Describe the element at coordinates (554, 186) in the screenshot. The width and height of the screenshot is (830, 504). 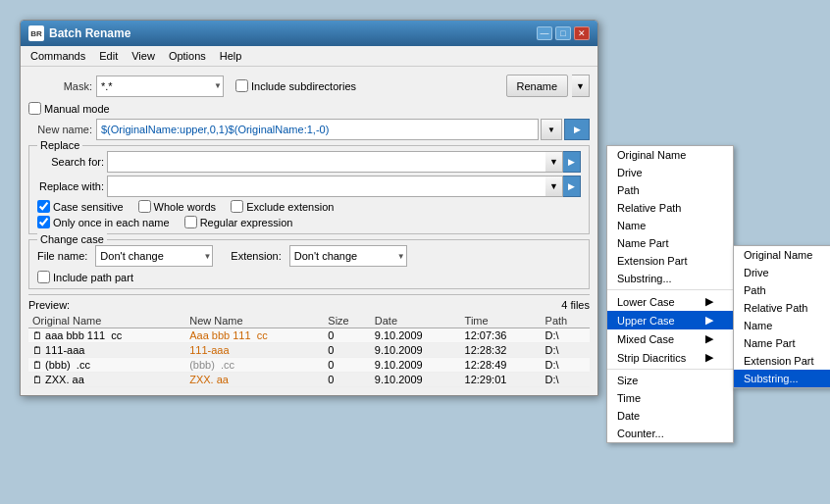
I see `replace-dropdown-button: ▼` at that location.